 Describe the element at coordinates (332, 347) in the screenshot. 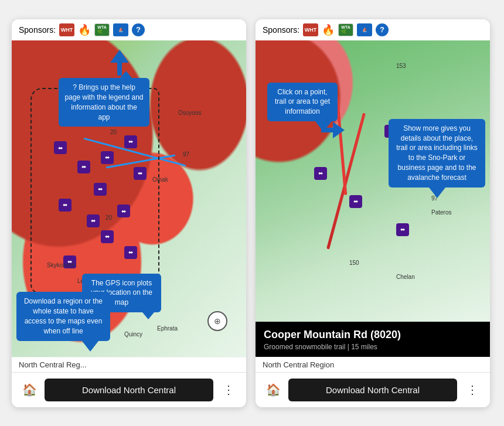

I see `trail-sub: Groomed snowmobile trail | 15 miles` at that location.